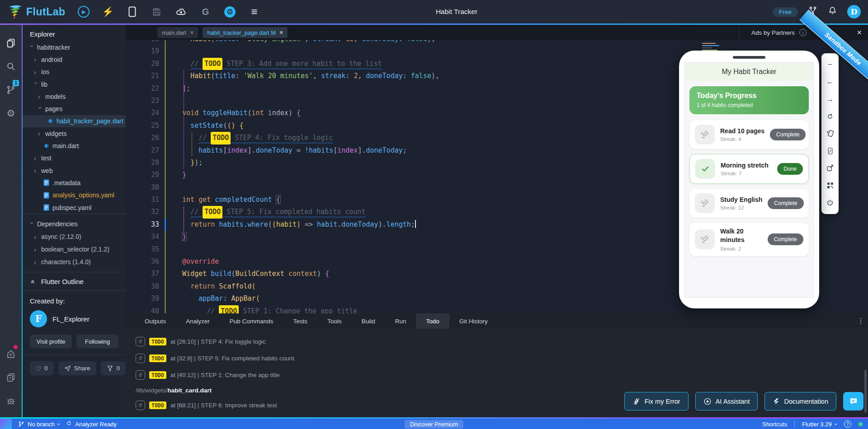  I want to click on close-preview-button: ×, so click(859, 33).